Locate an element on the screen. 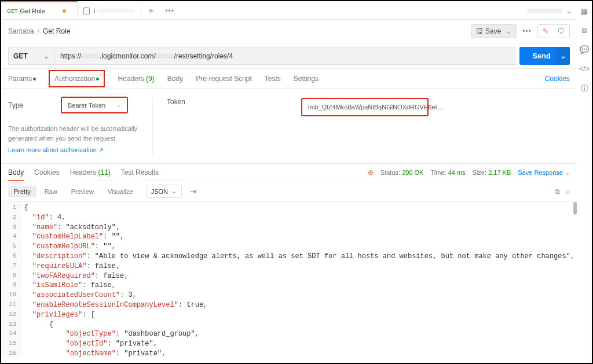 The image size is (593, 364). tab-body: Body is located at coordinates (175, 79).